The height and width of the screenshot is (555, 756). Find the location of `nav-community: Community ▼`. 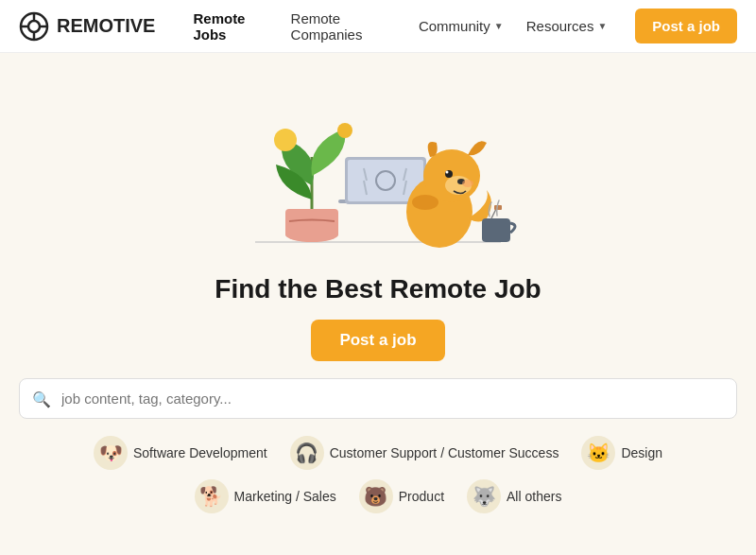

nav-community: Community ▼ is located at coordinates (461, 26).